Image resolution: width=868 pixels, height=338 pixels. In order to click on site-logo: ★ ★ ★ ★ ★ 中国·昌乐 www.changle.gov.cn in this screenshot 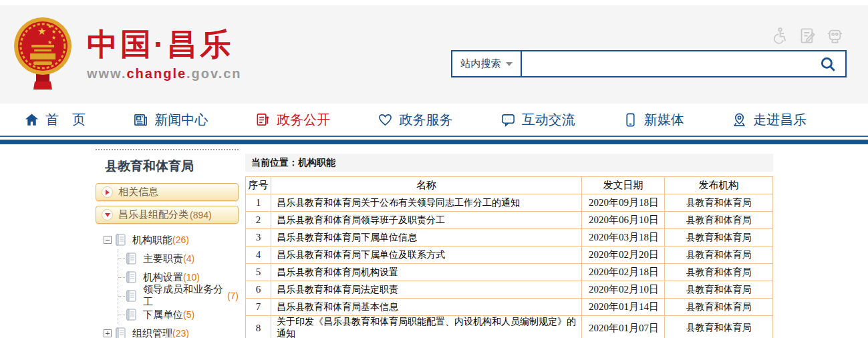, I will do `click(128, 54)`.